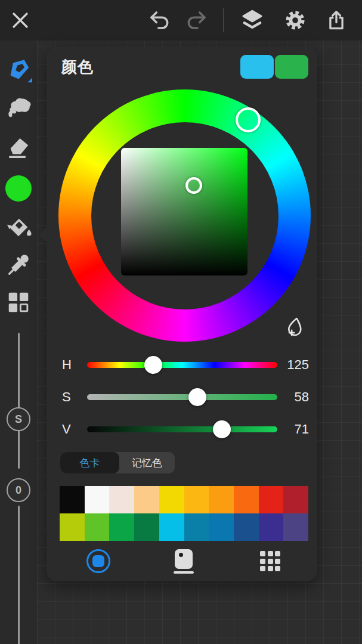  Describe the element at coordinates (257, 67) in the screenshot. I see `secondary-color-swatch` at that location.